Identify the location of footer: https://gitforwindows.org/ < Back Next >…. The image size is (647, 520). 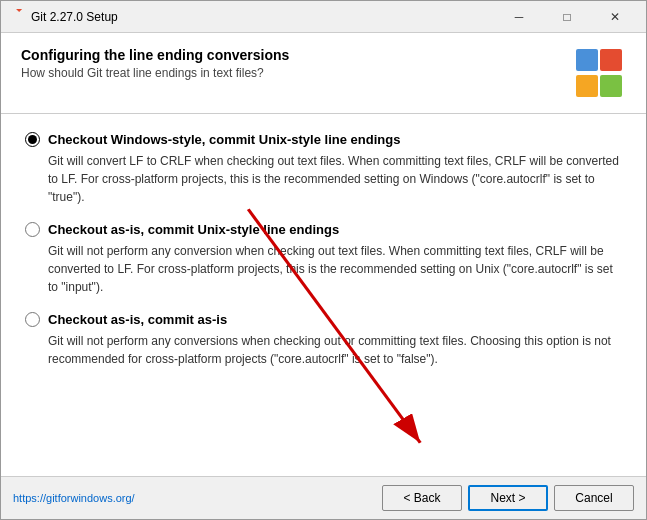
(324, 498).